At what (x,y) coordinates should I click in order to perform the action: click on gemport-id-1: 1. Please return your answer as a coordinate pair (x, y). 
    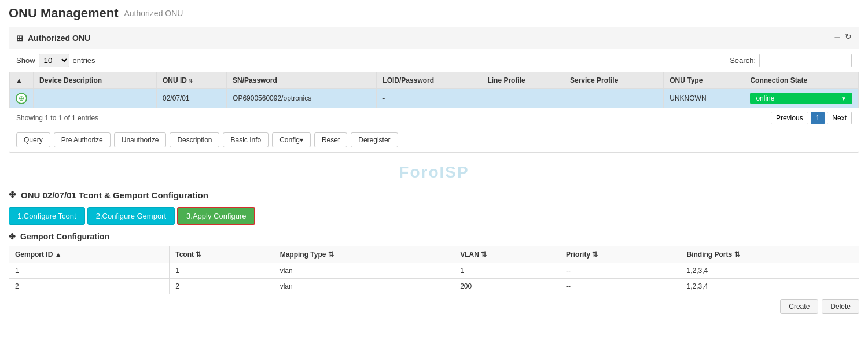
    Looking at the image, I should click on (89, 271).